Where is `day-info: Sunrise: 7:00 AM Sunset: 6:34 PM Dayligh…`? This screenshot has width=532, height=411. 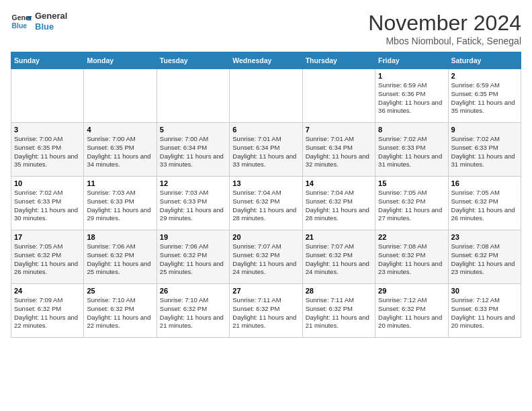 day-info: Sunrise: 7:00 AM Sunset: 6:34 PM Dayligh… is located at coordinates (193, 152).